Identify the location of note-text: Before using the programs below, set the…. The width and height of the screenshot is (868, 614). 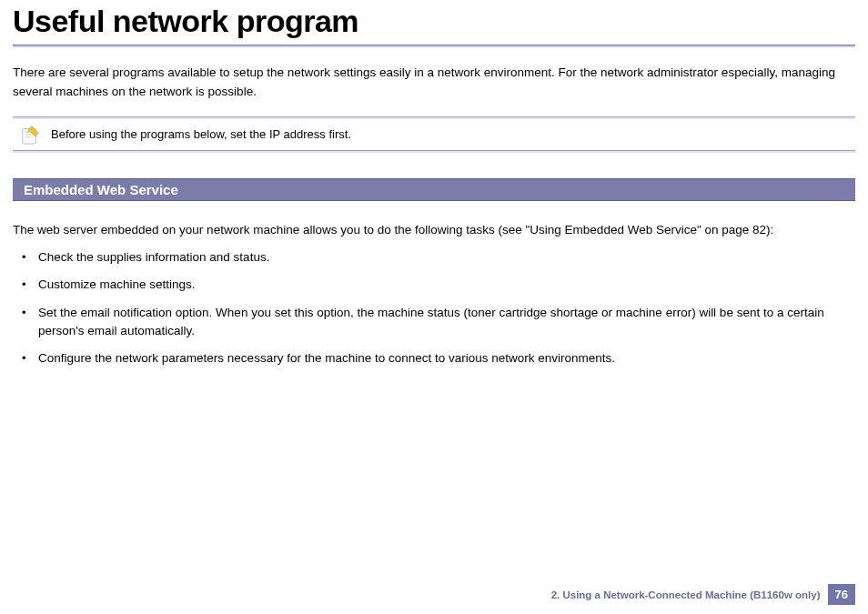
(201, 135).